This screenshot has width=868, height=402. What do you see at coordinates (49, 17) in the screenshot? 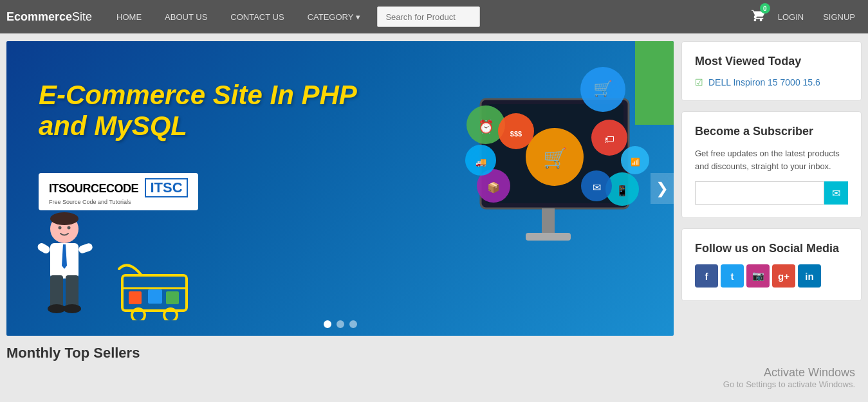
I see `brand-logo: EcommerceSite` at bounding box center [49, 17].